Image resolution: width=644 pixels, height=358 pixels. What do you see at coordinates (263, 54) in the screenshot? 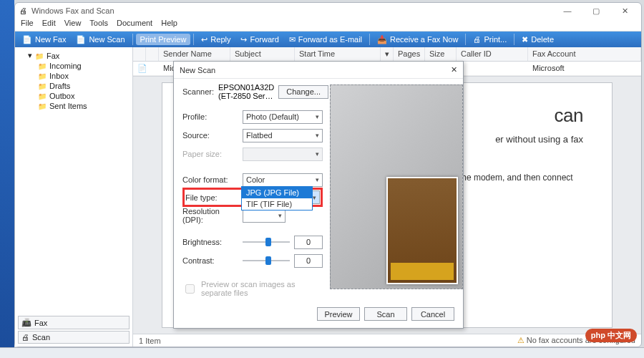
I see `col-subject: Subject` at bounding box center [263, 54].